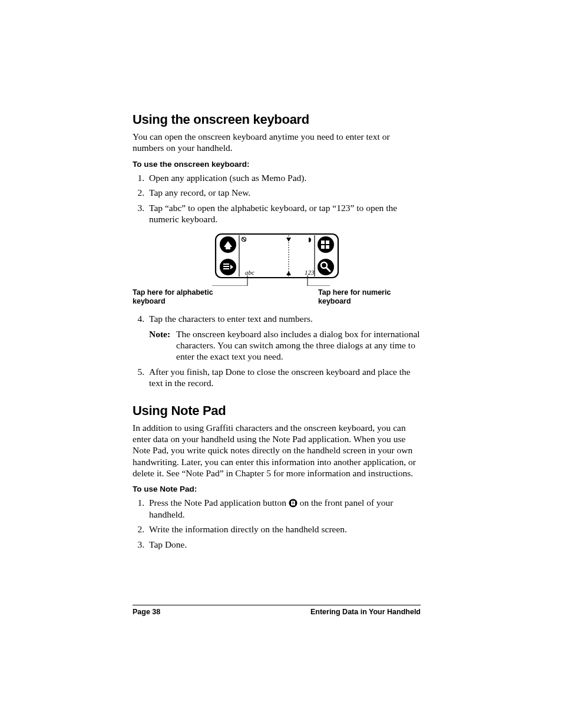 This screenshot has height=728, width=562. Describe the element at coordinates (284, 178) in the screenshot. I see `step-item: Open any application (such as Memo Pad).` at that location.